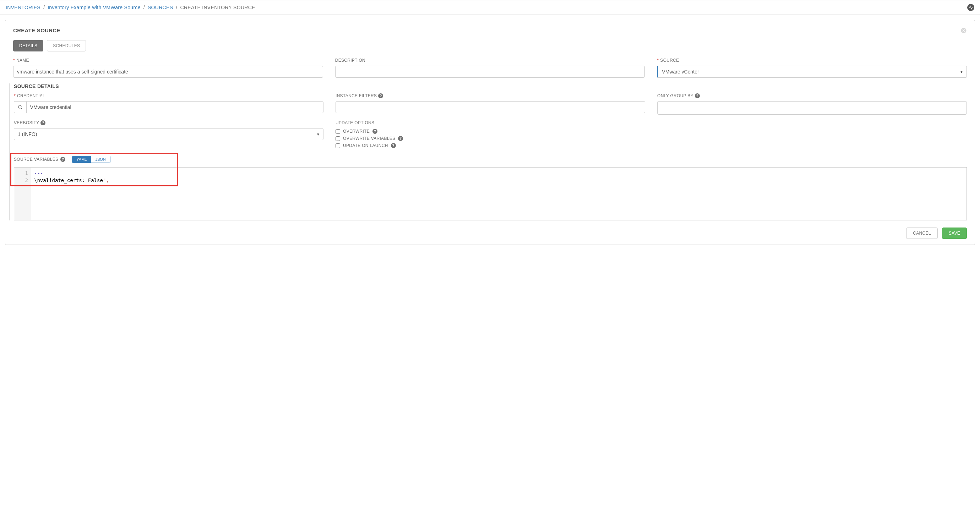  Describe the element at coordinates (169, 122) in the screenshot. I see `verbosity-label: VERBOSITY ?` at that location.